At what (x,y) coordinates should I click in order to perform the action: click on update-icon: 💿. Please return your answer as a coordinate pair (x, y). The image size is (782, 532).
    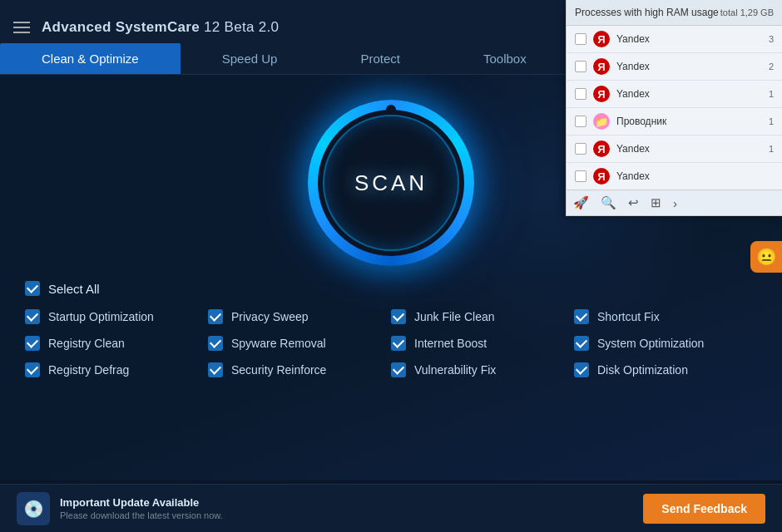
    Looking at the image, I should click on (33, 509).